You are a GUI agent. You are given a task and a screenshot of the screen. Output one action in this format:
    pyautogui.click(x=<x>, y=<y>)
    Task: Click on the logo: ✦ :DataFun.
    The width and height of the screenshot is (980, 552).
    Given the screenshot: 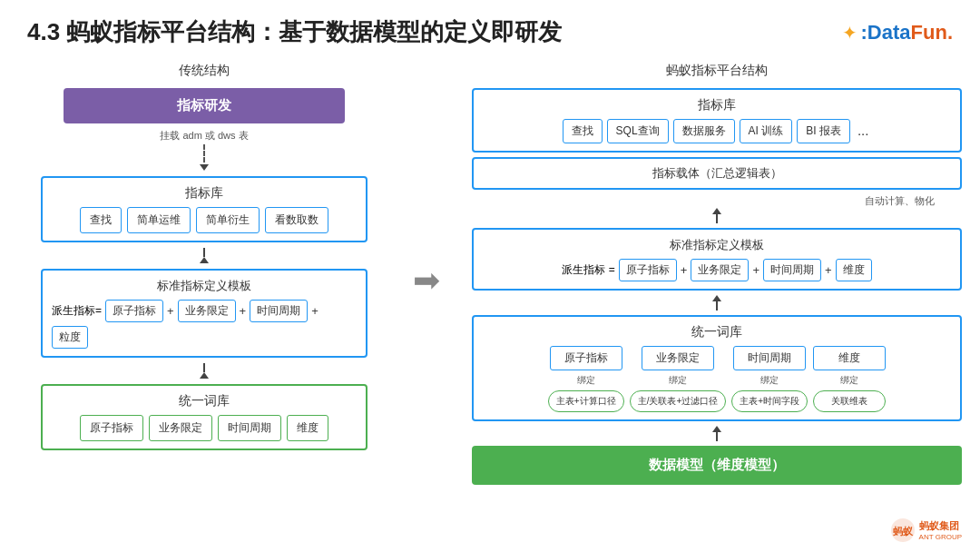 What is the action you would take?
    pyautogui.click(x=897, y=33)
    